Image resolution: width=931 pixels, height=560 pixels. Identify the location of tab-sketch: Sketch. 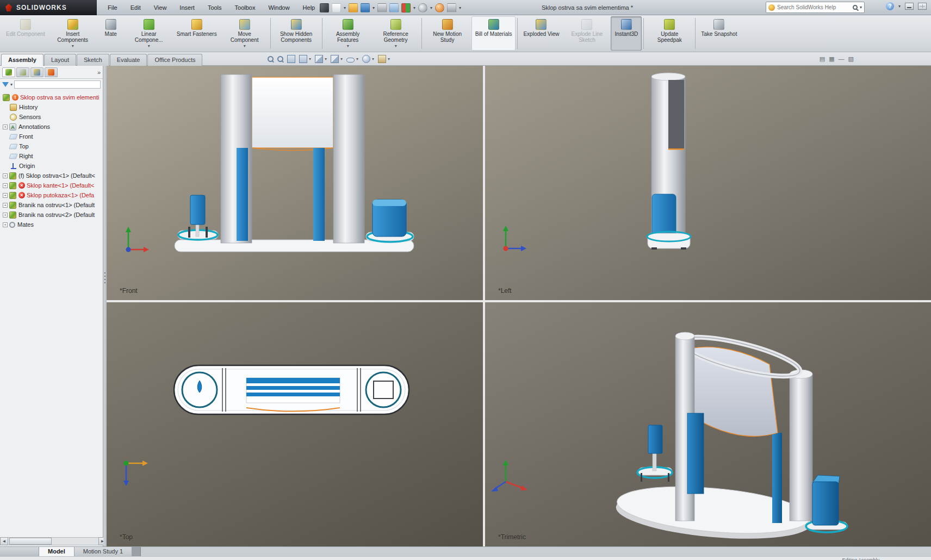
(93, 60).